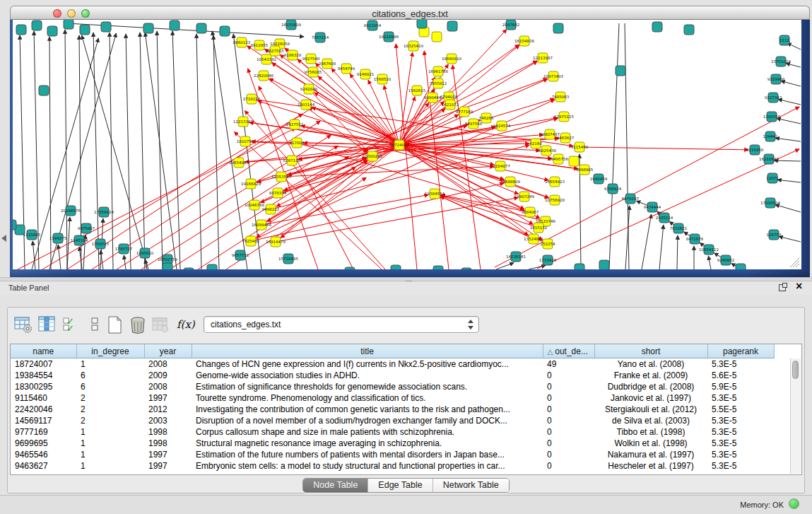  What do you see at coordinates (44, 432) in the screenshot?
I see `cell-name: 9777169` at bounding box center [44, 432].